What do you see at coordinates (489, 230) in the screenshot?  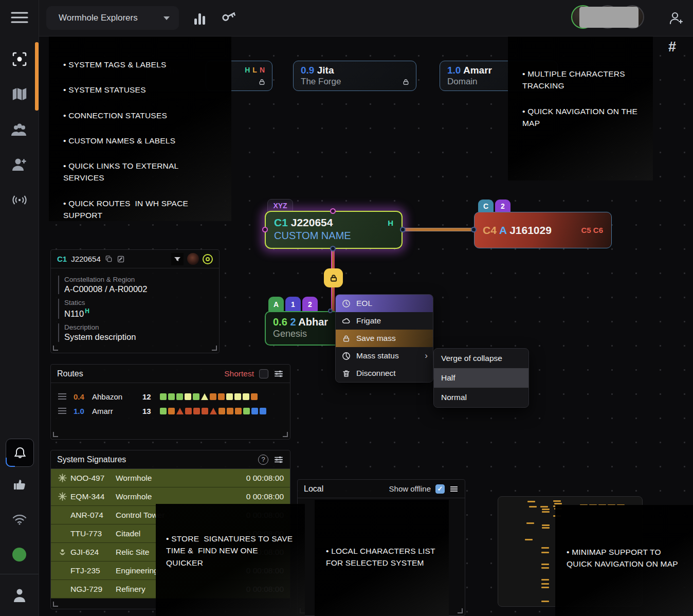 I see `c4-class: C4` at bounding box center [489, 230].